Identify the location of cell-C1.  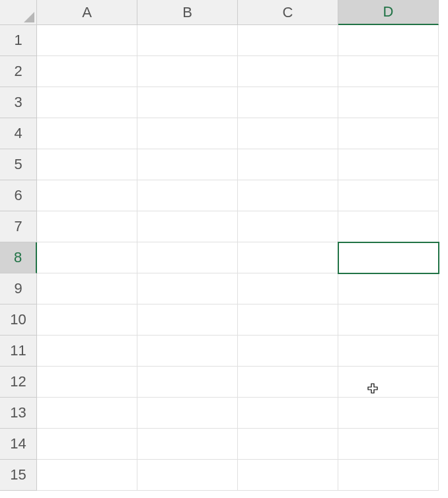
(288, 41).